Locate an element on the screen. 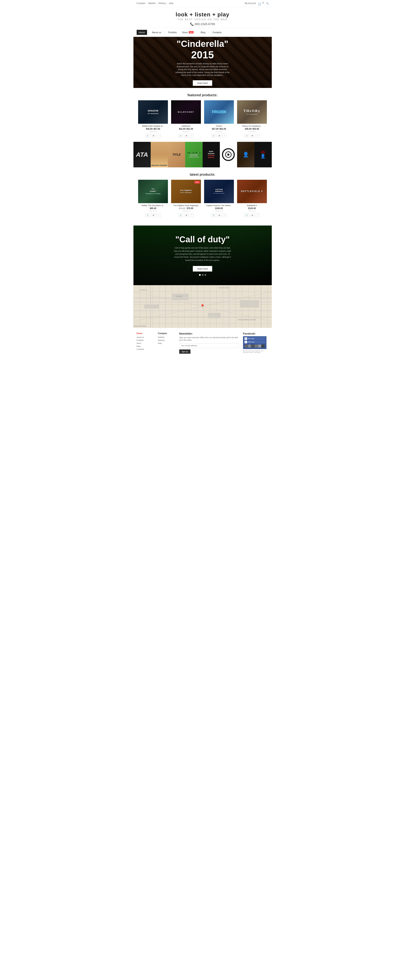  hero-read-more-button: read more is located at coordinates (202, 83).